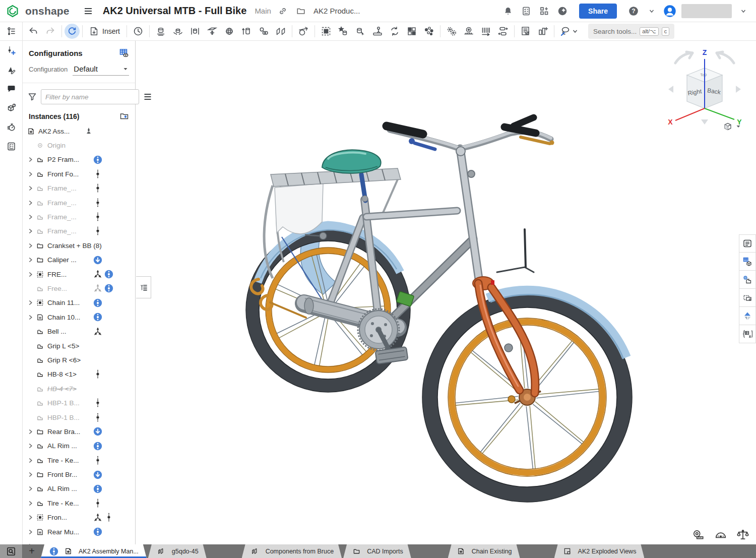  Describe the element at coordinates (670, 11) in the screenshot. I see `avatar` at that location.